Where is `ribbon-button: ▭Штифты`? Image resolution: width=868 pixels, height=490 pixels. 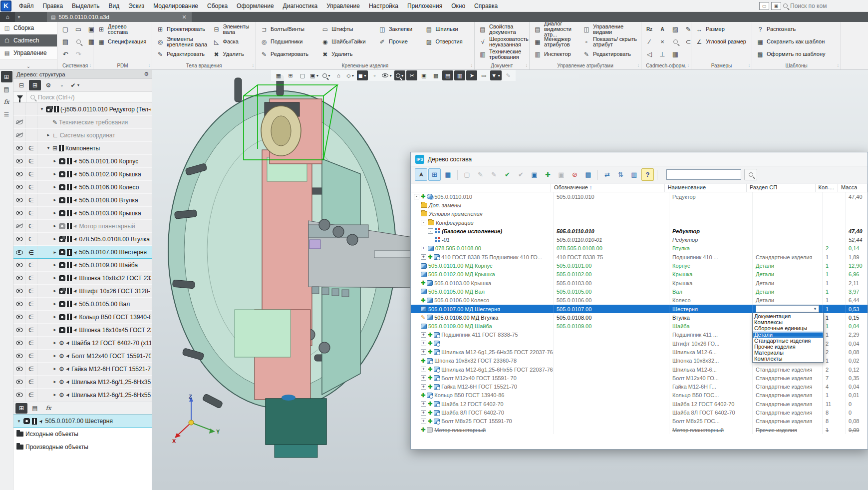 ribbon-button: ▭Штифты is located at coordinates (347, 29).